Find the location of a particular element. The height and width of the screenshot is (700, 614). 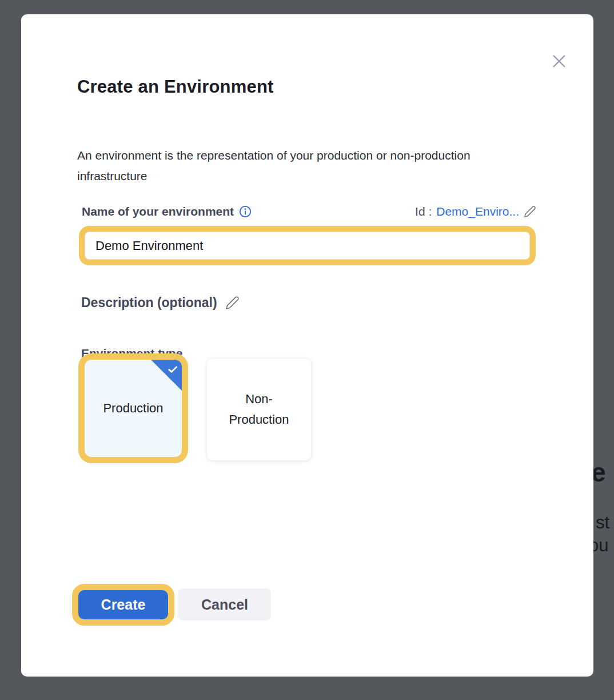

cancel-button: Cancel is located at coordinates (225, 604).